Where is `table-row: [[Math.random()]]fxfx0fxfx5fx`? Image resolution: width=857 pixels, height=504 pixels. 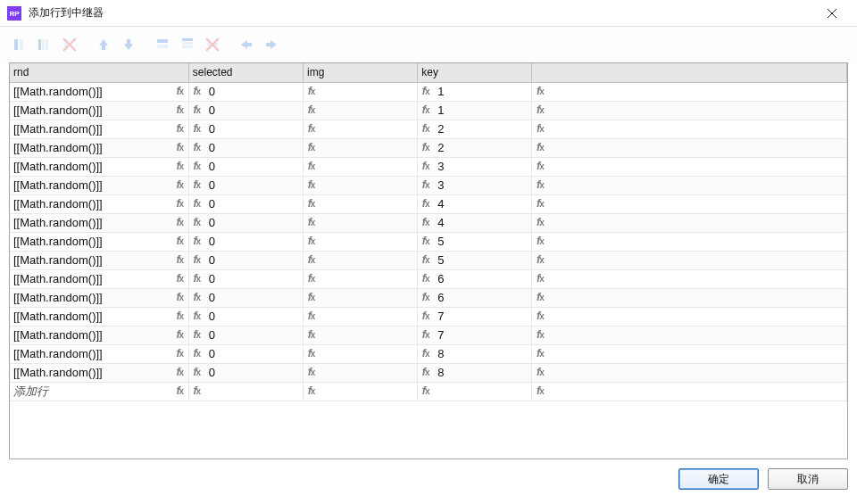 table-row: [[Math.random()]]fxfx0fxfx5fx is located at coordinates (428, 241).